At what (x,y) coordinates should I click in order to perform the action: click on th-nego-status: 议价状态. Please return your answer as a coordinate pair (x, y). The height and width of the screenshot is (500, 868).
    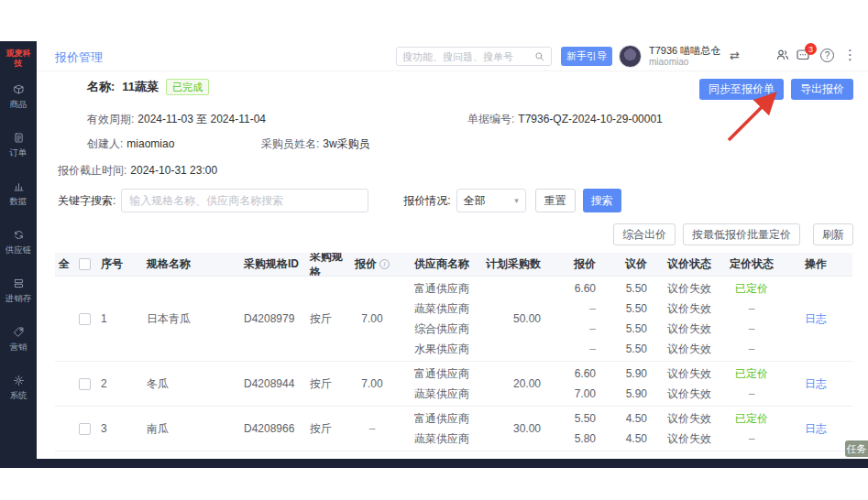
    Looking at the image, I should click on (689, 264).